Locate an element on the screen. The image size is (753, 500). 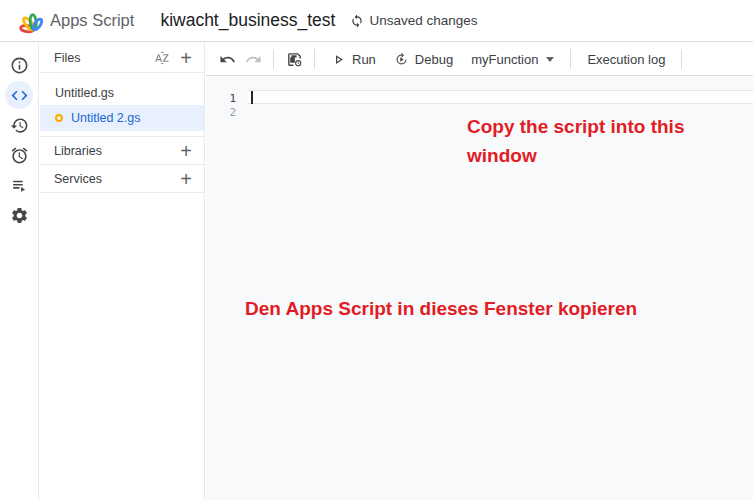
apps-script-home-link: Apps Script is located at coordinates (74, 20).